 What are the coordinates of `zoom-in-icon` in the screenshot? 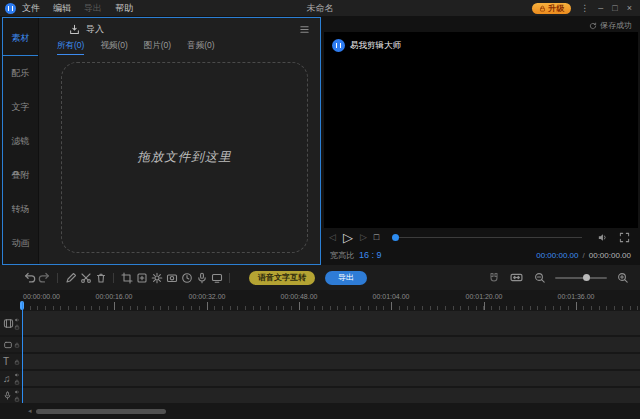 It's located at (622, 278).